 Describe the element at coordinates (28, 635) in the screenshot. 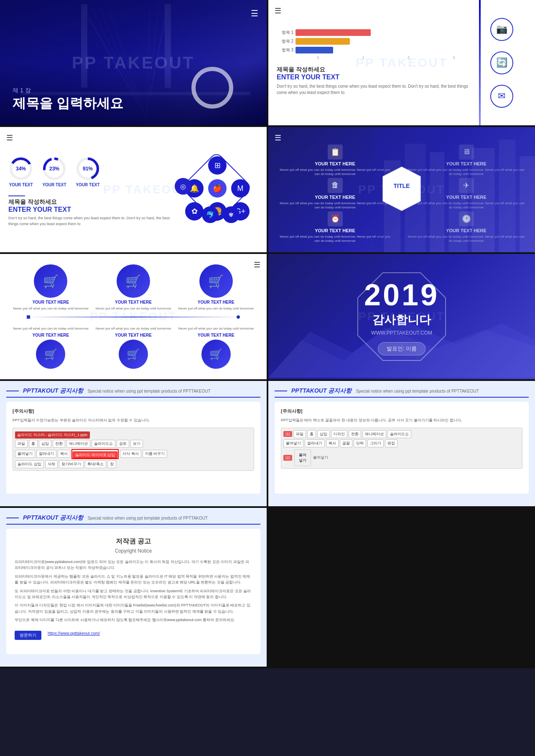

I see `visit-button: 방문하기` at that location.